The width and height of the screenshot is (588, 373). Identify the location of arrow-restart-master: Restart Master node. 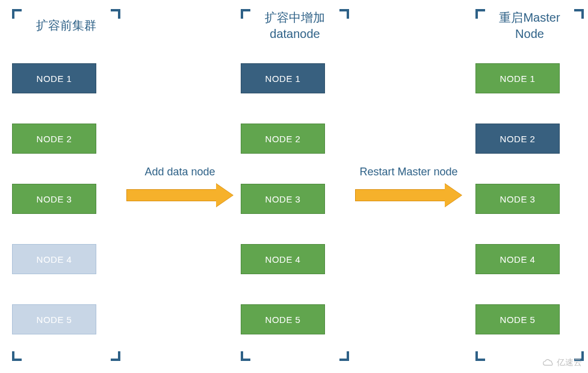
(409, 186).